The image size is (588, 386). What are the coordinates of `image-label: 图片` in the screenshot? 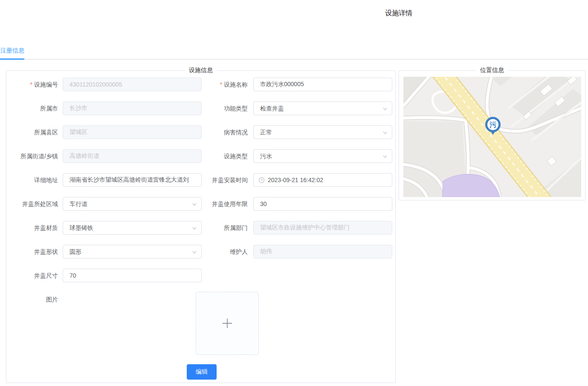 It's located at (32, 299).